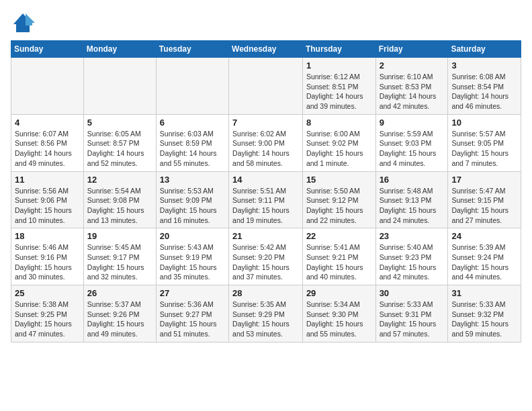 The image size is (532, 411). What do you see at coordinates (412, 320) in the screenshot?
I see `day-detail: Sunrise: 5:33 AM Sunset: 9:31 PM Dayligh…` at bounding box center [412, 320].